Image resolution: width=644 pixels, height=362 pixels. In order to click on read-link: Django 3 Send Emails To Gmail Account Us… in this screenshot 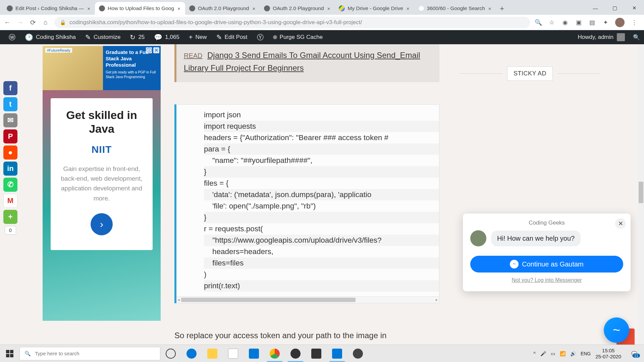, I will do `click(302, 62)`.